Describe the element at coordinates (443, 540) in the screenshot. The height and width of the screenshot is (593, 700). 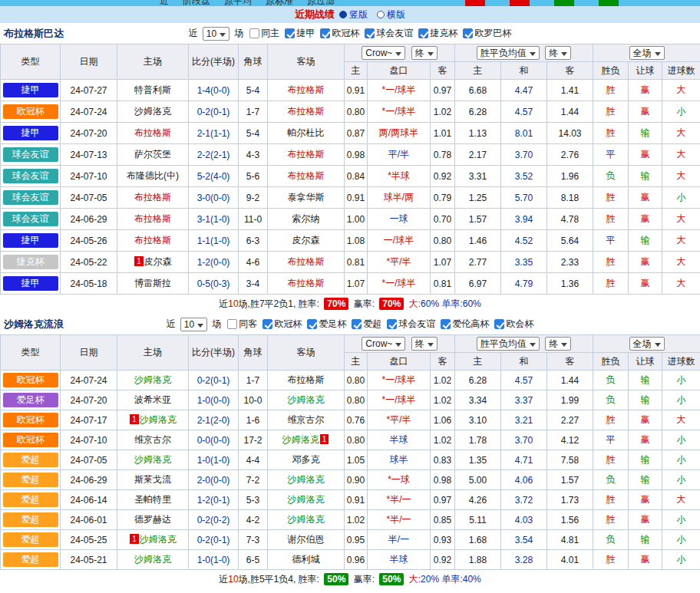
I see `odds-away-cell: 0.93` at that location.